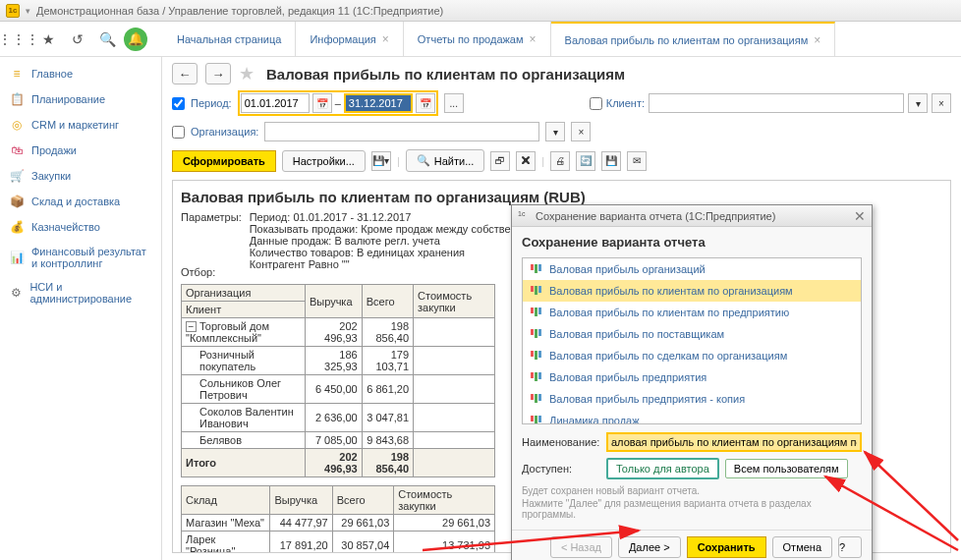 This screenshot has height=560, width=961. I want to click on client-dropdown-icon: ▾, so click(918, 103).